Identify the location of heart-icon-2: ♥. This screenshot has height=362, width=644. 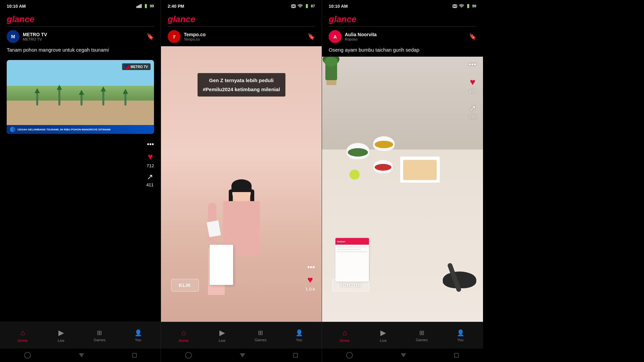
(311, 280).